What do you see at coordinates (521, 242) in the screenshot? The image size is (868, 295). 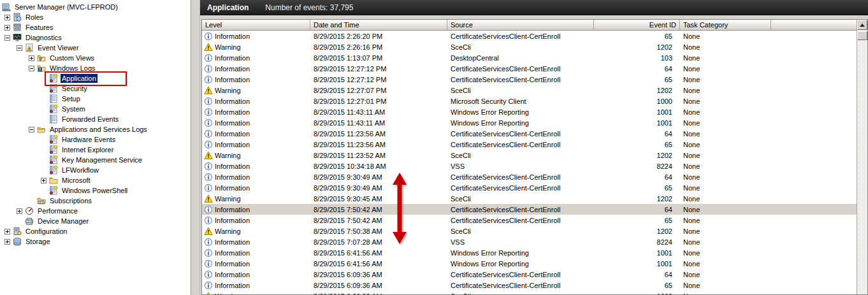 I see `source-cell: VSS` at bounding box center [521, 242].